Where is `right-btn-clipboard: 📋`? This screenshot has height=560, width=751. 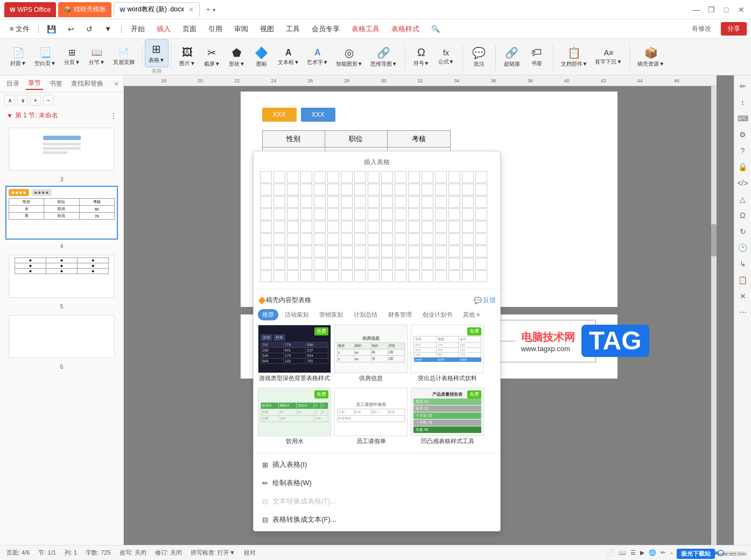
right-btn-clipboard: 📋 is located at coordinates (743, 280).